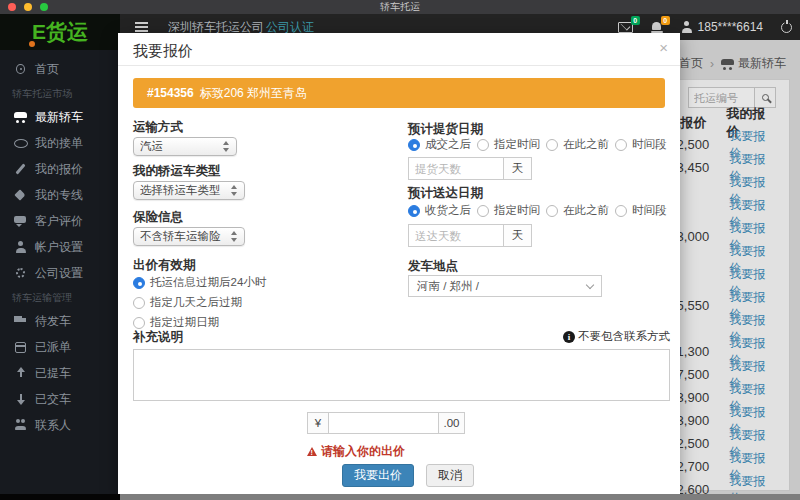 The width and height of the screenshot is (800, 500). What do you see at coordinates (470, 168) in the screenshot?
I see `pickup-days-group: 天` at bounding box center [470, 168].